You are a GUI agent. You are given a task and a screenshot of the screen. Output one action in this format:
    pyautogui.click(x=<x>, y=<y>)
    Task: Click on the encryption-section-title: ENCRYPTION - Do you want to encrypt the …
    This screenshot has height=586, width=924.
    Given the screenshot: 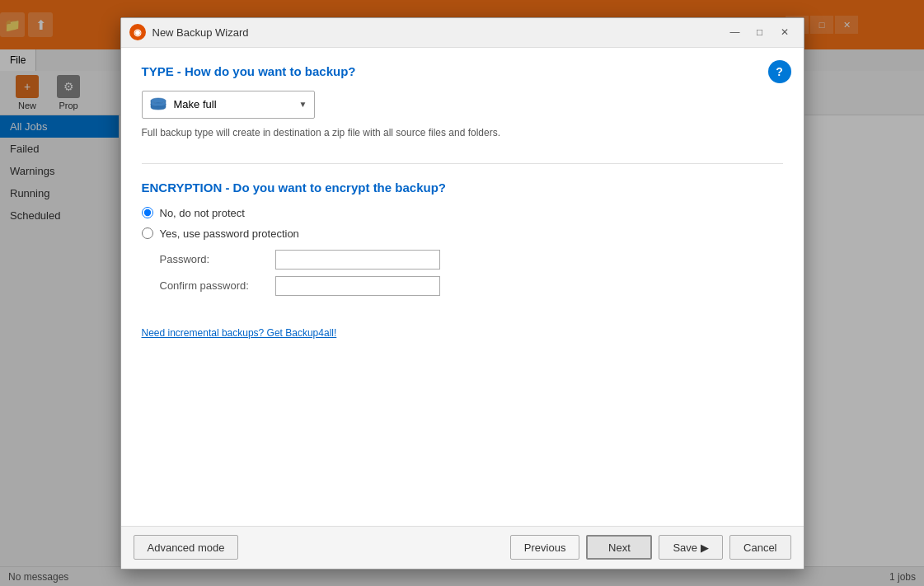 What is the action you would take?
    pyautogui.click(x=462, y=188)
    